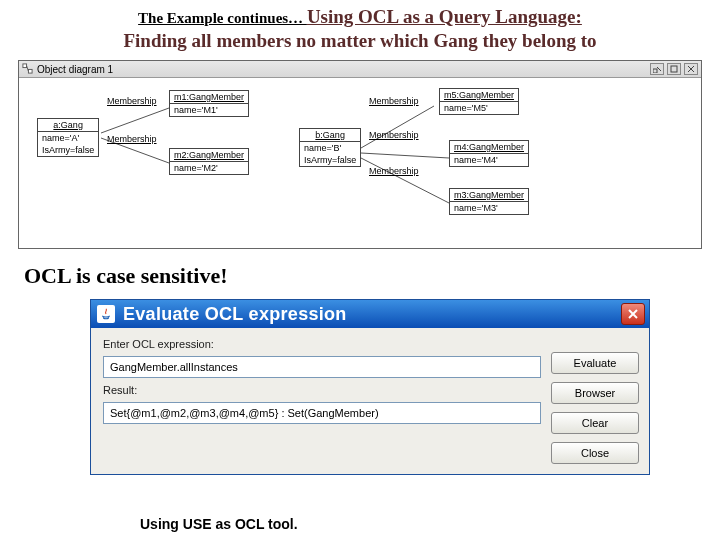 This screenshot has width=720, height=540. What do you see at coordinates (360, 17) in the screenshot?
I see `header-line-1: The Example continues… Using OCL as a Qu…` at bounding box center [360, 17].